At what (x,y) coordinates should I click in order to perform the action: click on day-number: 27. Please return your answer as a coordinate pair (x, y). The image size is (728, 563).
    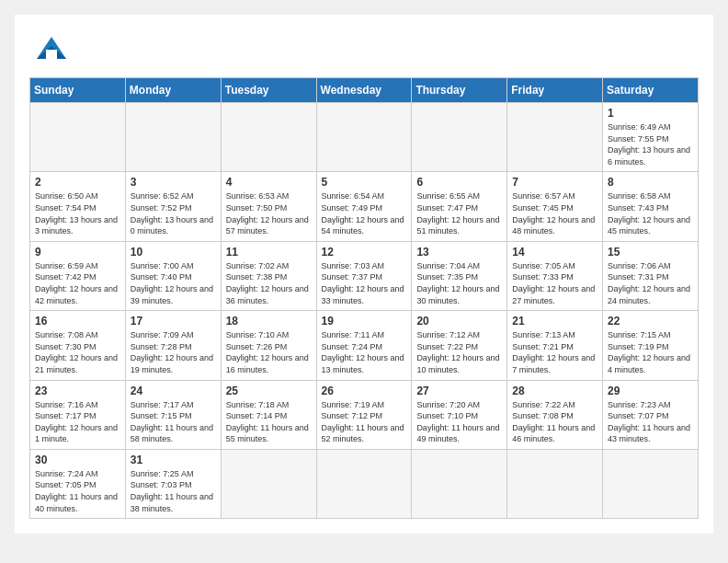
    Looking at the image, I should click on (460, 391).